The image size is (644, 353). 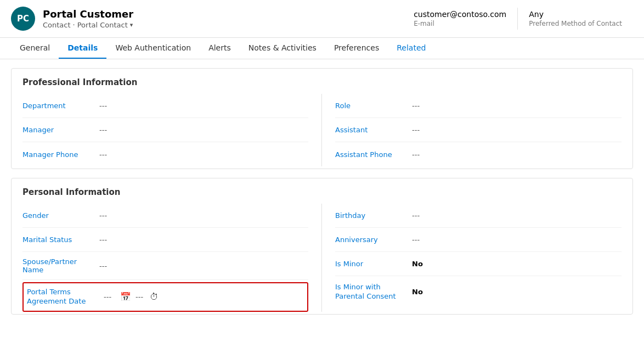 I want to click on tab-alerts: Alerts, so click(x=219, y=48).